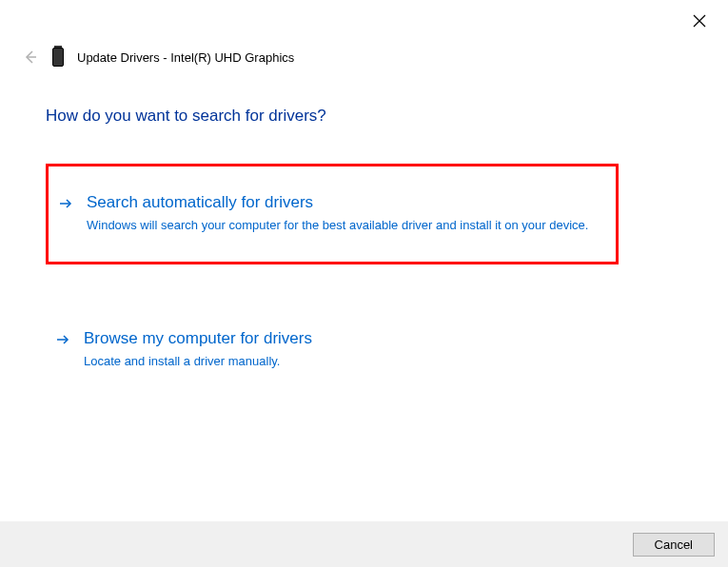 This screenshot has width=728, height=567. What do you see at coordinates (58, 57) in the screenshot?
I see `device-icon` at bounding box center [58, 57].